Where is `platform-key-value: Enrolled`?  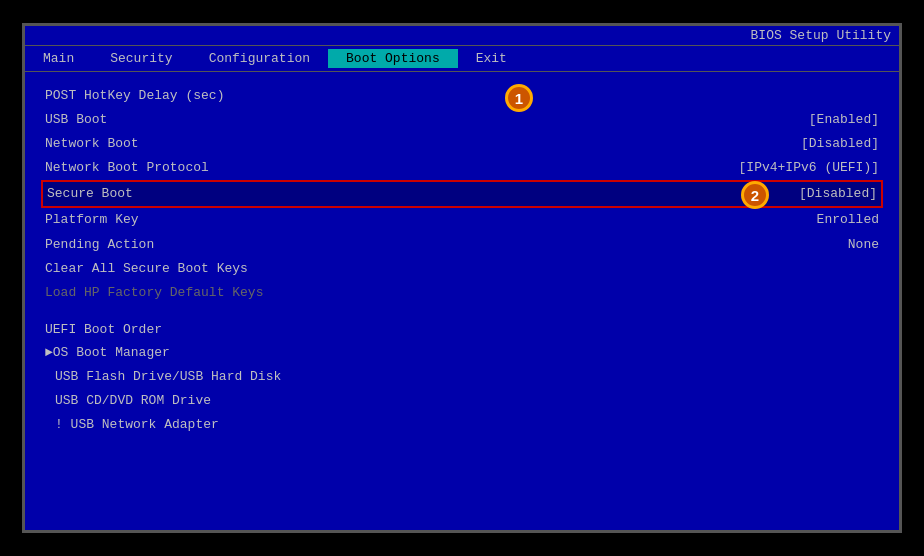 platform-key-value: Enrolled is located at coordinates (848, 220).